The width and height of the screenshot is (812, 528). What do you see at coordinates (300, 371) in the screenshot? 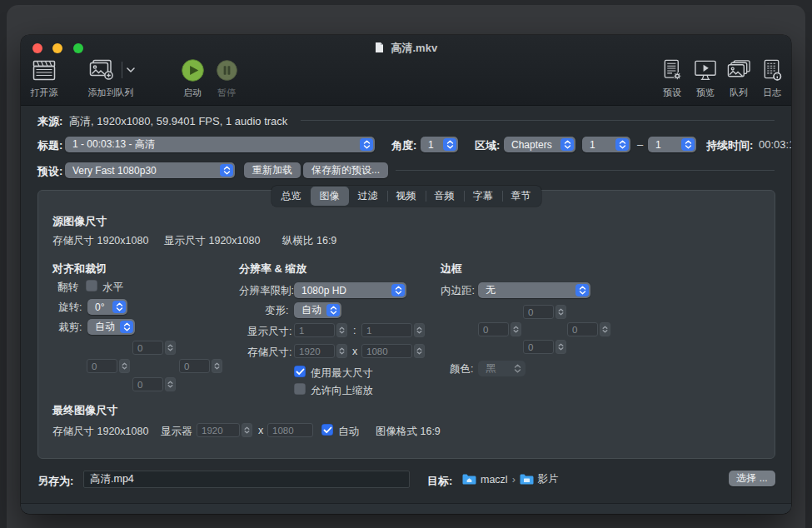
I see `check-icon` at bounding box center [300, 371].